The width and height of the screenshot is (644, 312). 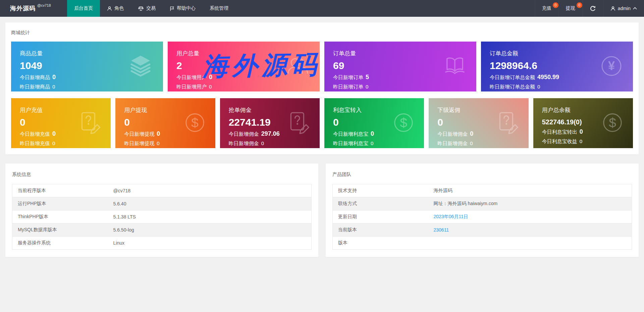 I want to click on open-book-icon, so click(x=455, y=67).